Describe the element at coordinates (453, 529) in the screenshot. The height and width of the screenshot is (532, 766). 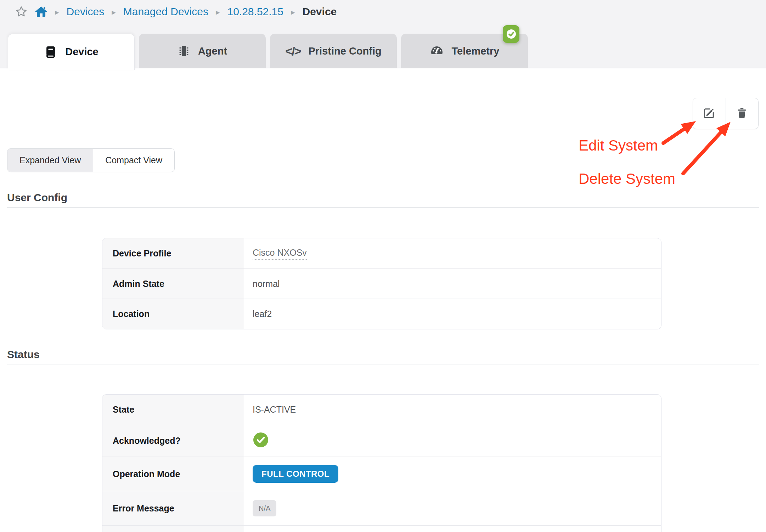
I see `row-value` at that location.